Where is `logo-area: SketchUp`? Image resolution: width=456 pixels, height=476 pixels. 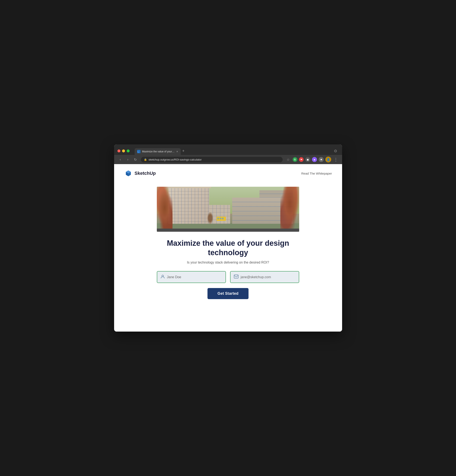
logo-area: SketchUp is located at coordinates (140, 173).